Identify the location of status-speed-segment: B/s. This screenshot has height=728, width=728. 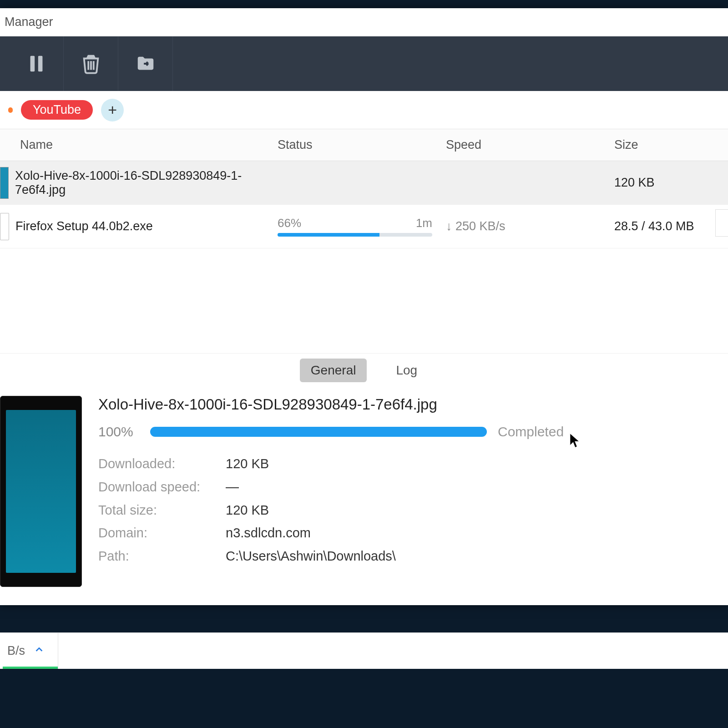
(30, 651).